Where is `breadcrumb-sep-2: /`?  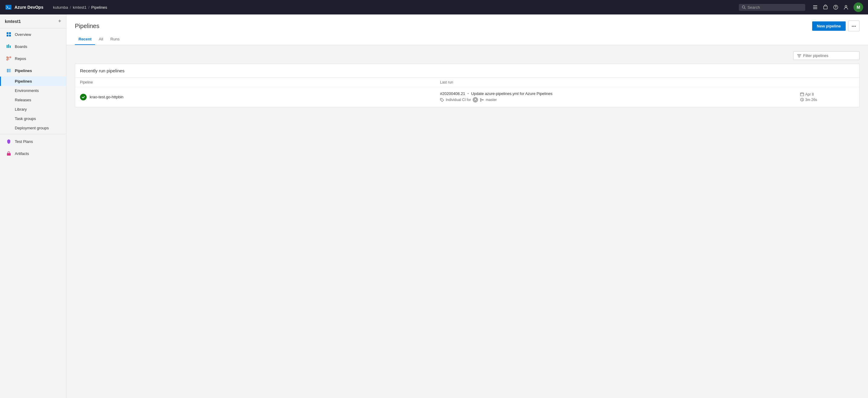 breadcrumb-sep-2: / is located at coordinates (89, 7).